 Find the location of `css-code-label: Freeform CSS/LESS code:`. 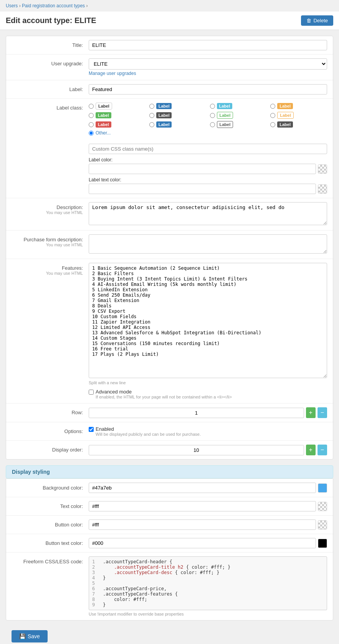

css-code-label: Freeform CSS/LESS code: is located at coordinates (50, 560).